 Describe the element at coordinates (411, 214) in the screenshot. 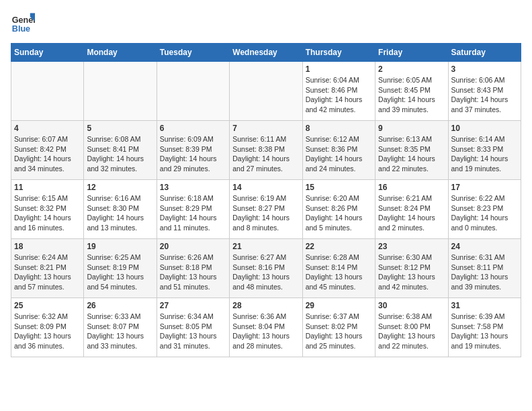

I see `day-info: Sunrise: 6:21 AMSunset: 8:24 PMDaylight:…` at that location.